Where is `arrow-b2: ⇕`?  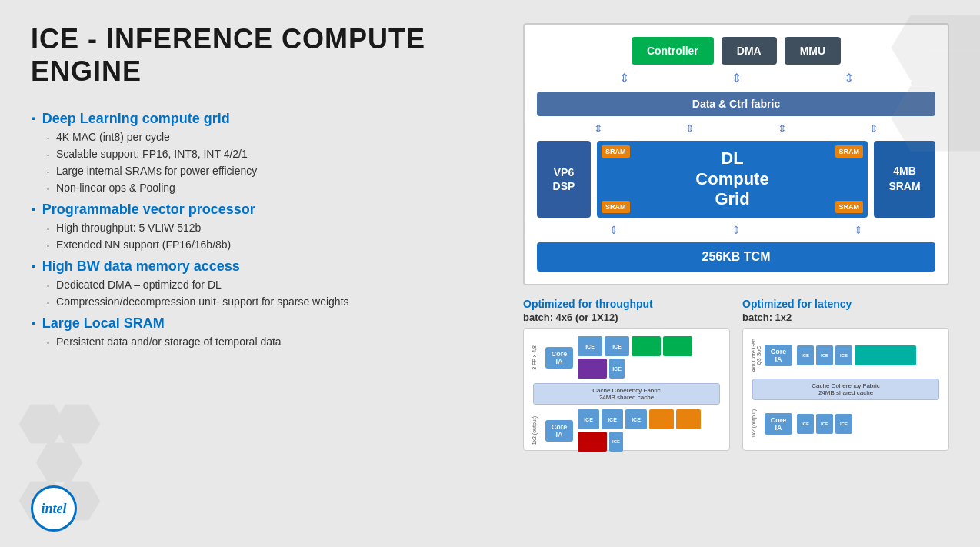 arrow-b2: ⇕ is located at coordinates (736, 230).